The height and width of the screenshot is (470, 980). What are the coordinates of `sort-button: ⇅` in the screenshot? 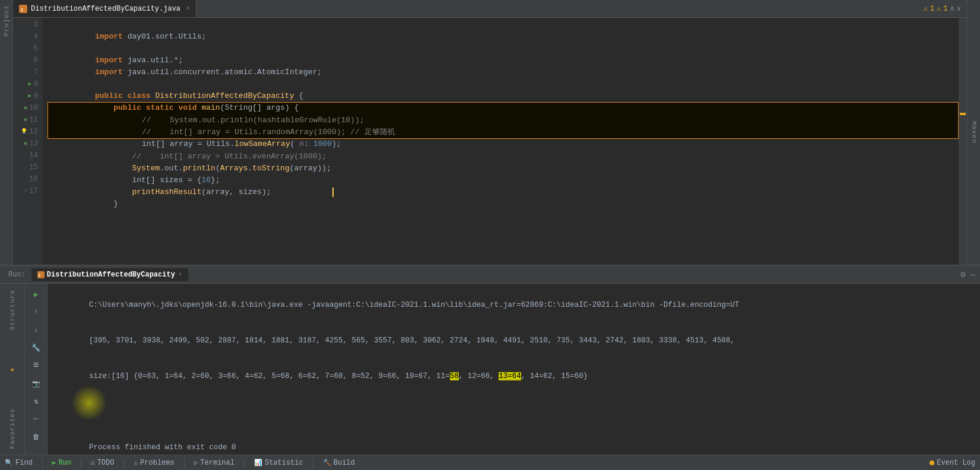 It's located at (36, 401).